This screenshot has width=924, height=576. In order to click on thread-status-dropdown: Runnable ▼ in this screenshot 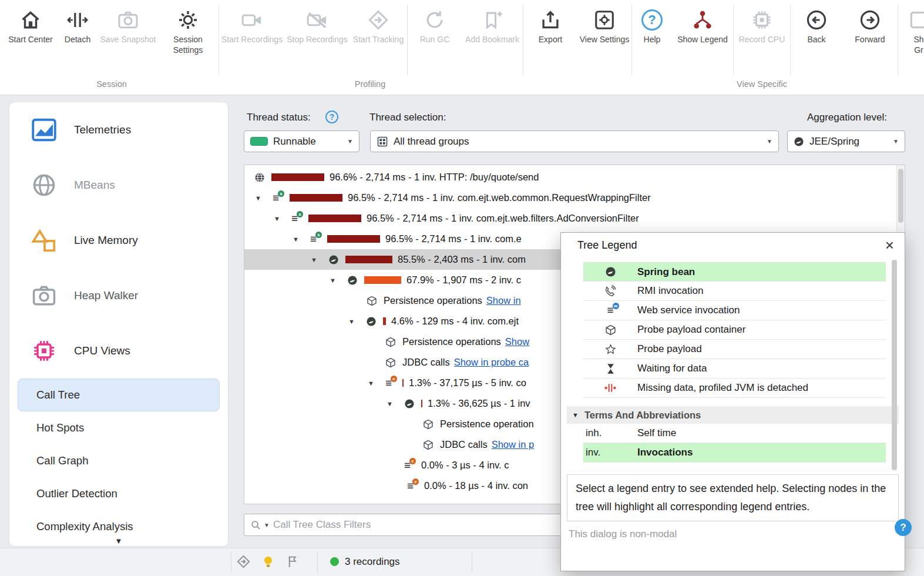, I will do `click(302, 141)`.